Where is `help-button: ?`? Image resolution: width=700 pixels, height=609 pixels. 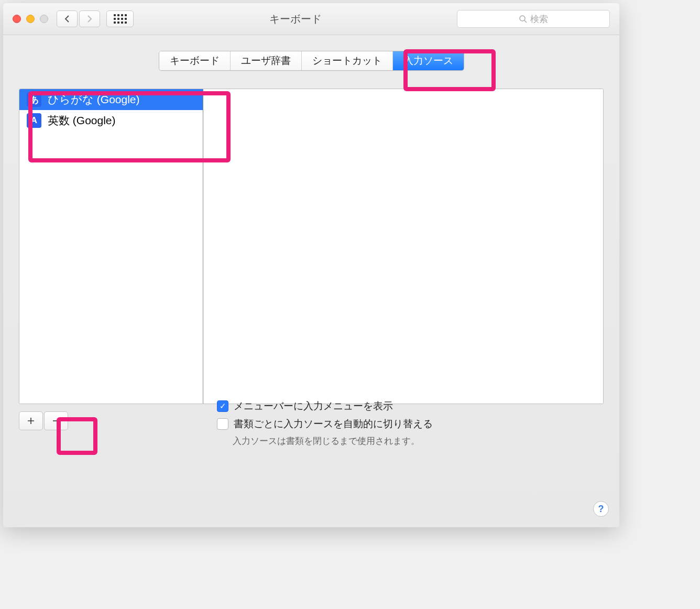
help-button: ? is located at coordinates (601, 509).